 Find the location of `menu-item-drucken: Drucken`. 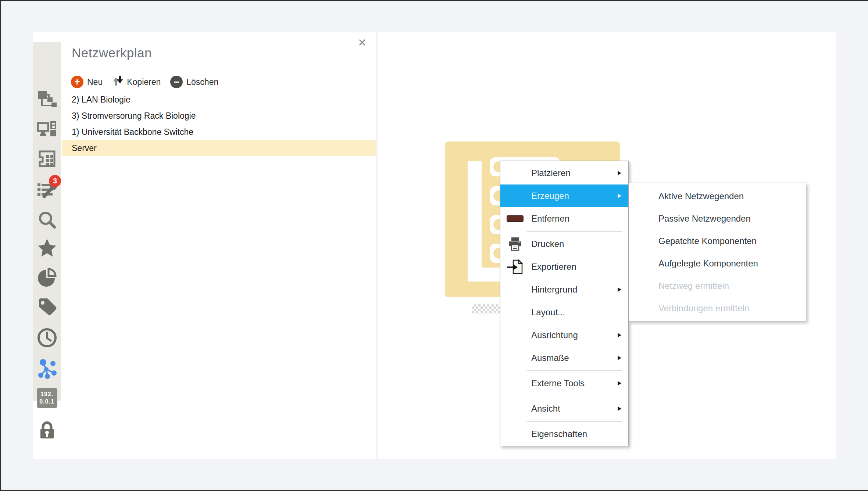

menu-item-drucken: Drucken is located at coordinates (564, 244).